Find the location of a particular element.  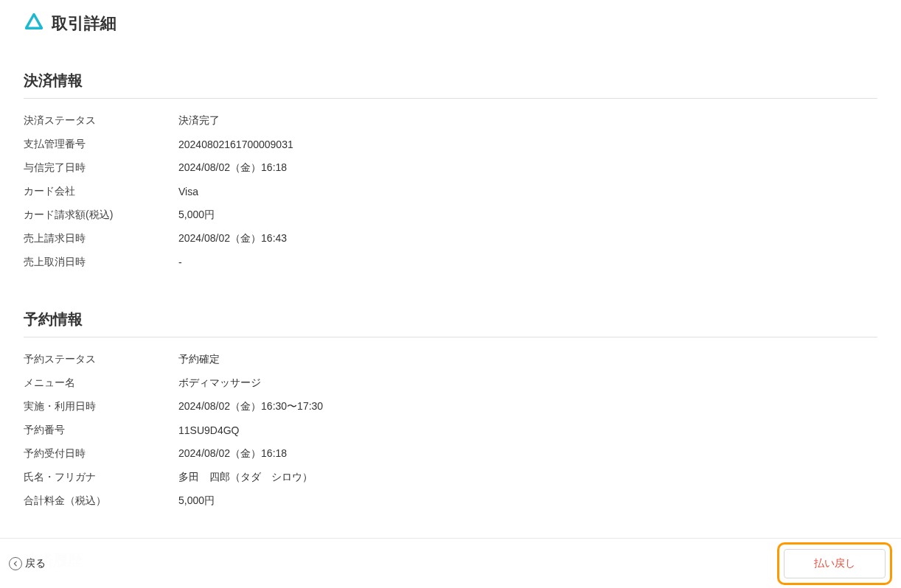

detail-label: 予約受付日時 is located at coordinates (101, 454).